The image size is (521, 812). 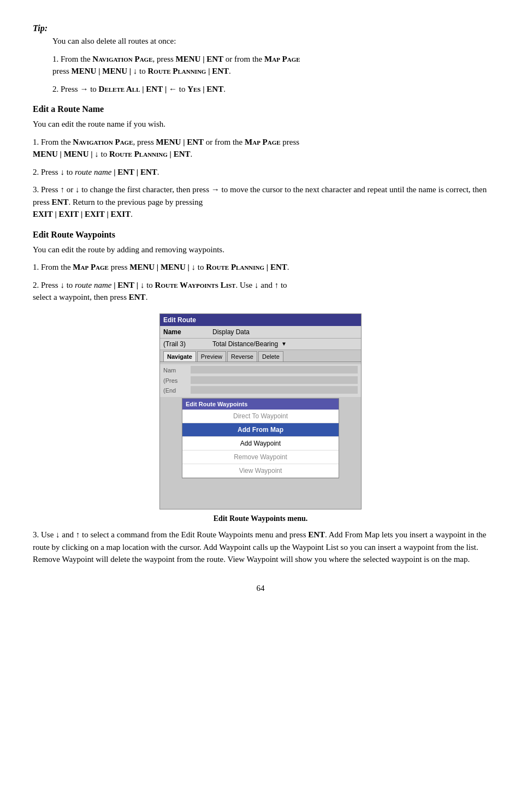 What do you see at coordinates (260, 320) in the screenshot?
I see `menu-titlebar: Edit Route` at bounding box center [260, 320].